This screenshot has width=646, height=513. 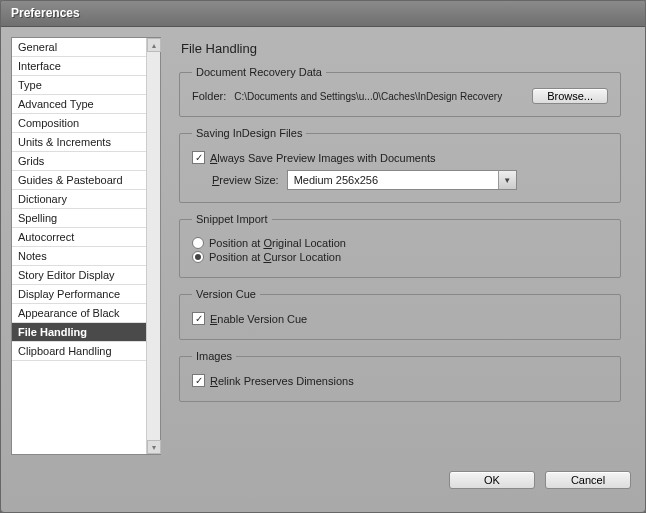 What do you see at coordinates (588, 480) in the screenshot?
I see `cancel-button: Cancel` at bounding box center [588, 480].